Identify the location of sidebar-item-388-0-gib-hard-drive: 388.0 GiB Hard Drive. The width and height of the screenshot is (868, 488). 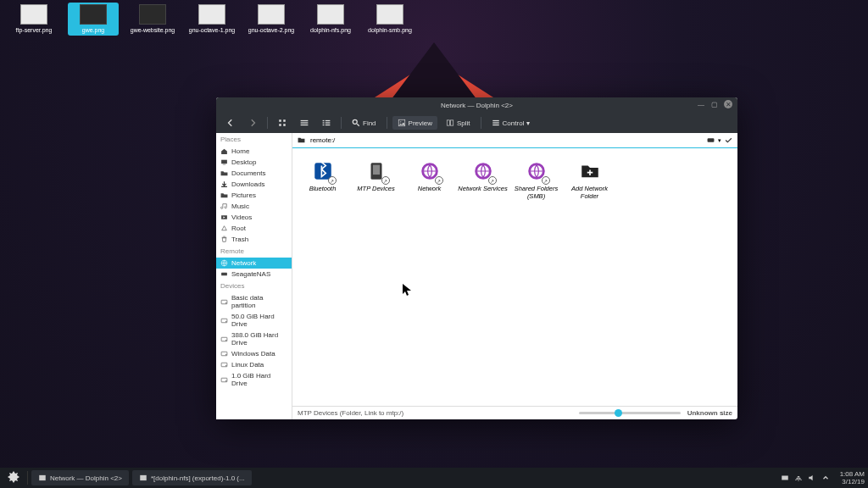
(254, 339).